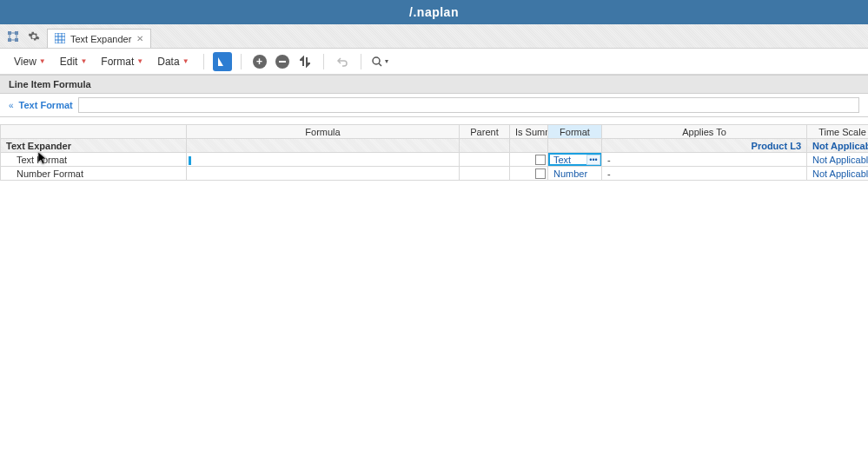 Image resolution: width=868 pixels, height=449 pixels. Describe the element at coordinates (173, 62) in the screenshot. I see `menu-data: Data▼` at that location.